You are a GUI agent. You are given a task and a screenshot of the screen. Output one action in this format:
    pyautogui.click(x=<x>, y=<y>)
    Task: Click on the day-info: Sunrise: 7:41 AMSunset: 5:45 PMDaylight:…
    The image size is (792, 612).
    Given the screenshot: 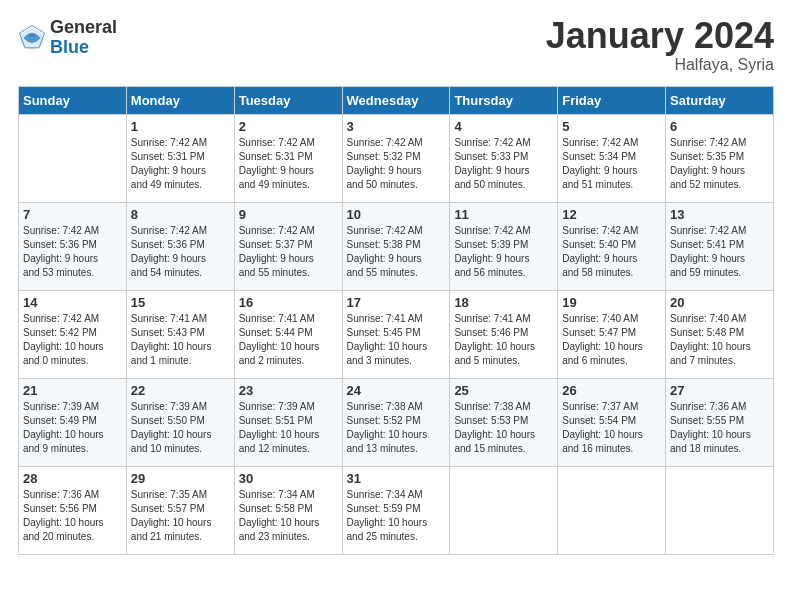 What is the action you would take?
    pyautogui.click(x=396, y=340)
    